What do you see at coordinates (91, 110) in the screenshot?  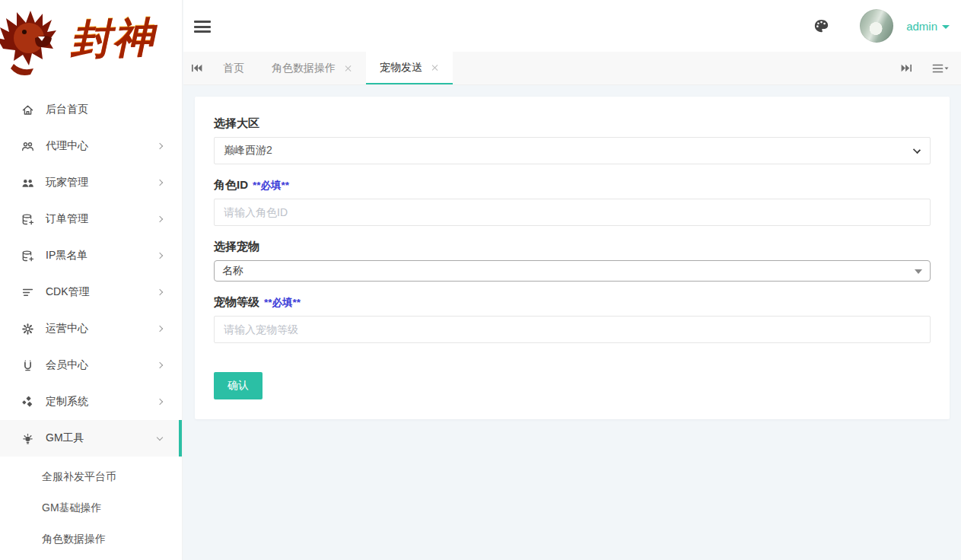 I see `sidebar-item-dashboard: 后台首页` at bounding box center [91, 110].